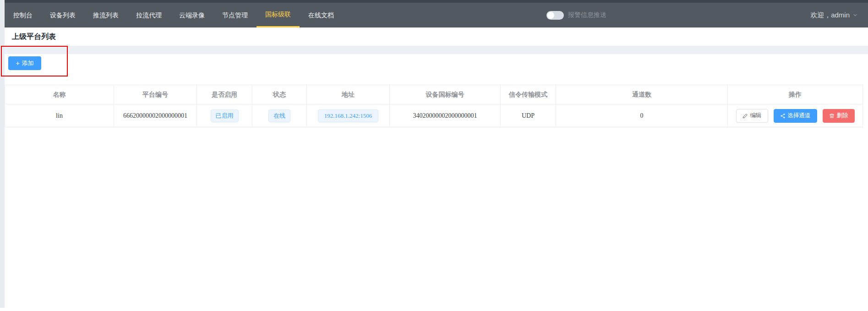 This screenshot has height=311, width=868. I want to click on address-tag: 192.168.1.242:1506, so click(348, 116).